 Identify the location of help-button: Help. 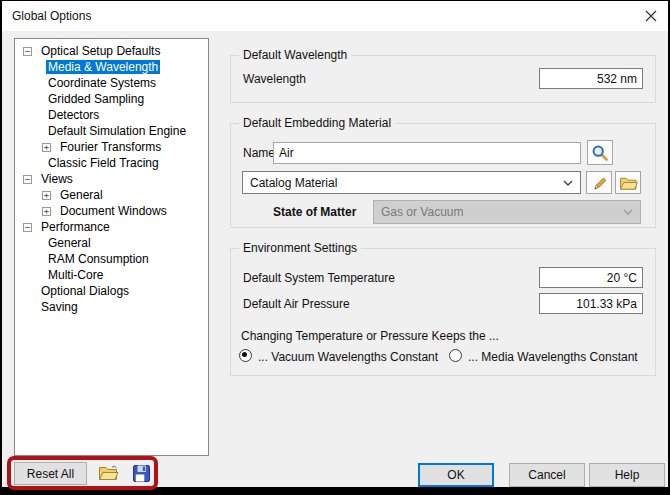
(627, 475).